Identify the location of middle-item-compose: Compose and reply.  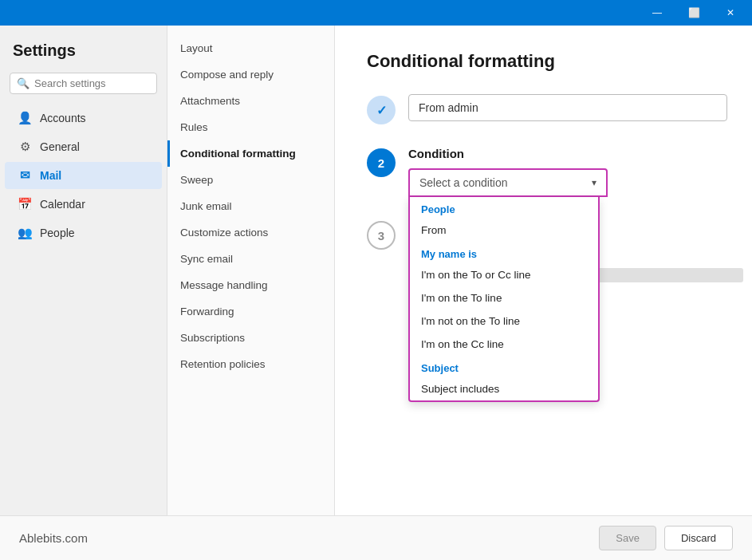
(250, 75).